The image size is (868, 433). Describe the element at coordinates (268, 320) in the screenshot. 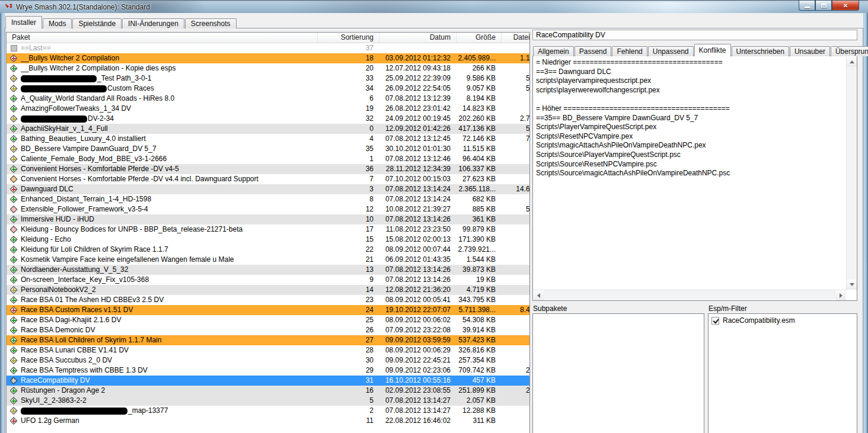

I see `table-row: Race BSA Dagi-Khajiit 2.1.6 DV2508.09.20…` at that location.